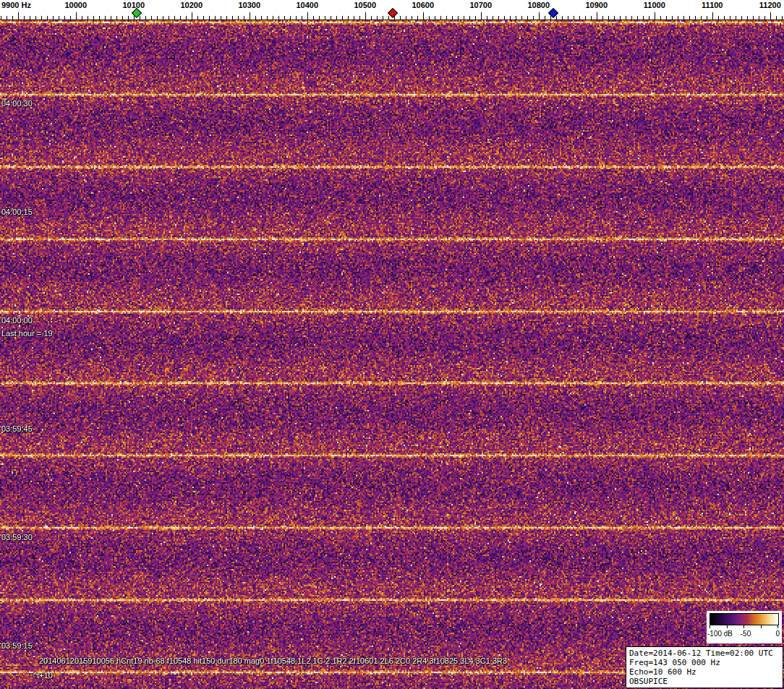 Image resolution: width=784 pixels, height=689 pixels. What do you see at coordinates (135, 5) in the screenshot?
I see `freq-tick-label: 10100` at bounding box center [135, 5].